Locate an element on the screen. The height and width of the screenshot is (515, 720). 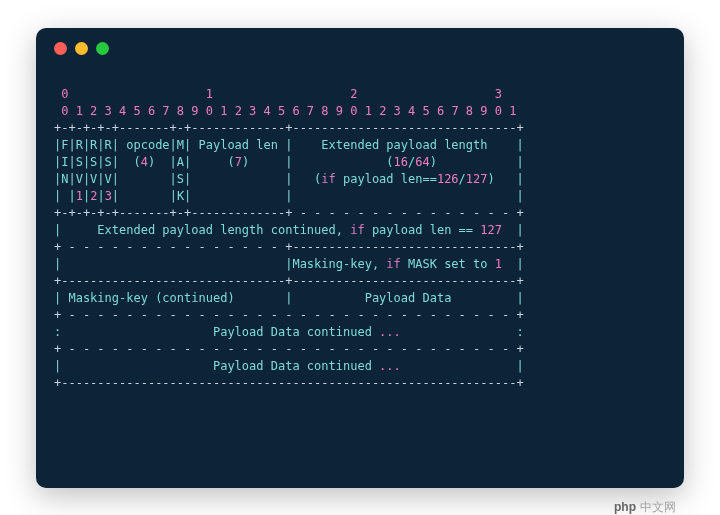
sep: +-------------------------------+-------… is located at coordinates (289, 281).